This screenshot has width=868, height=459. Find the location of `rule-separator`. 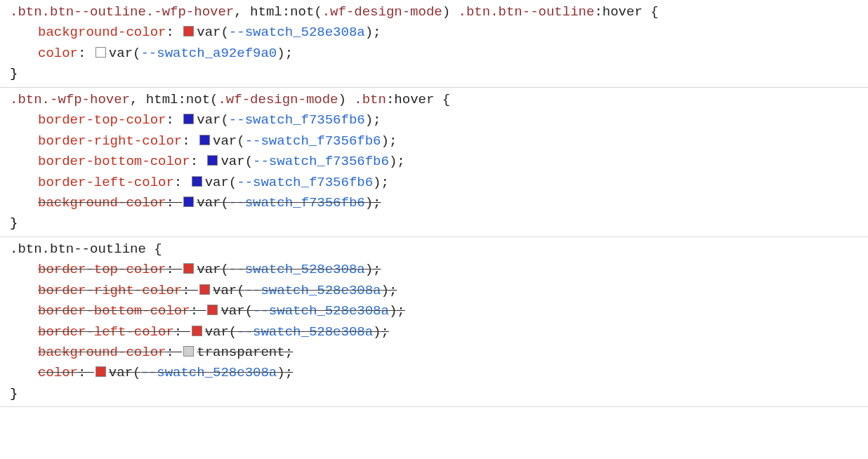

rule-separator is located at coordinates (434, 410).